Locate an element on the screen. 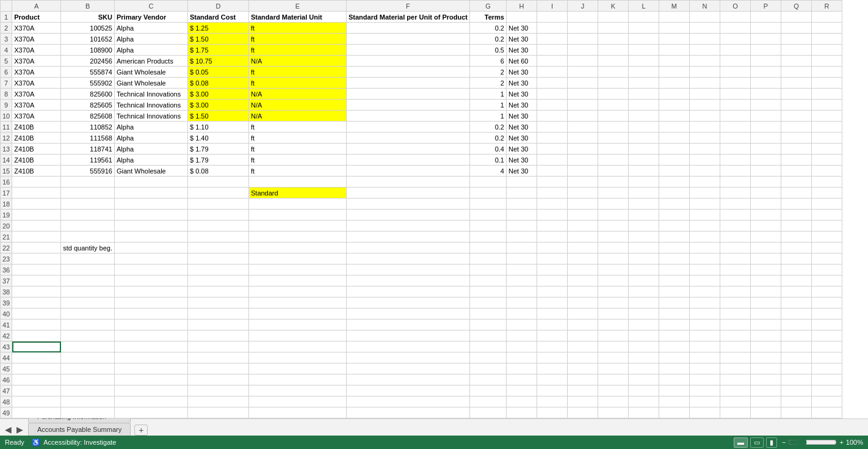  cell-r21-c16 is located at coordinates (796, 237).